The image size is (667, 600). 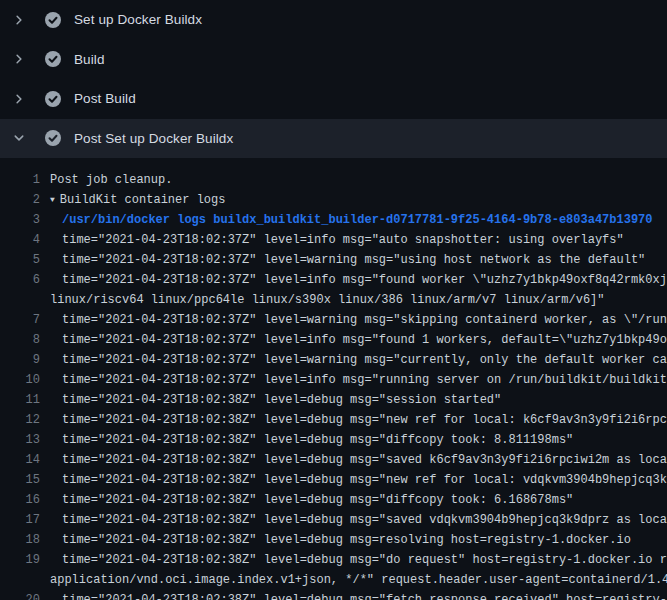 What do you see at coordinates (334, 560) in the screenshot?
I see `log-line: 19time="2021-04-23T18:02:38Z" level=debu…` at bounding box center [334, 560].